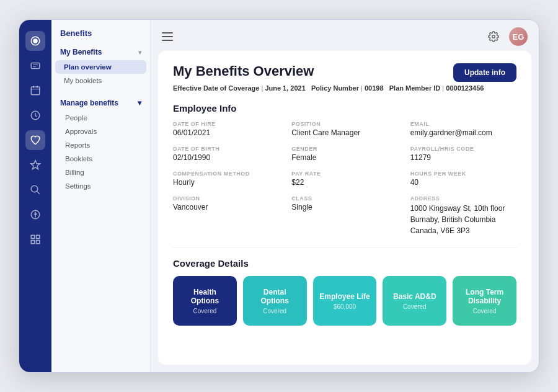 The height and width of the screenshot is (392, 558). Describe the element at coordinates (35, 196) in the screenshot. I see `icon-rail` at that location.